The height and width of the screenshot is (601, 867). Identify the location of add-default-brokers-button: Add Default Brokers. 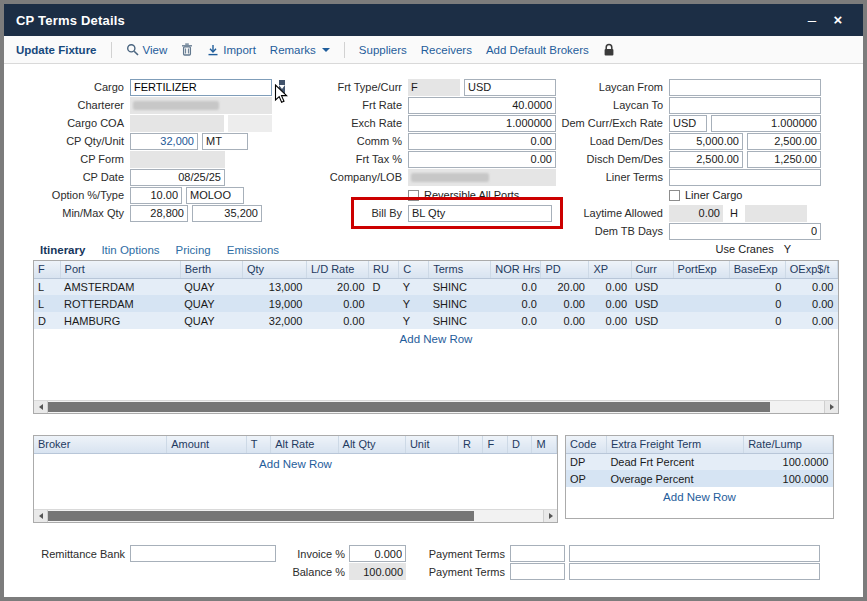
(538, 50).